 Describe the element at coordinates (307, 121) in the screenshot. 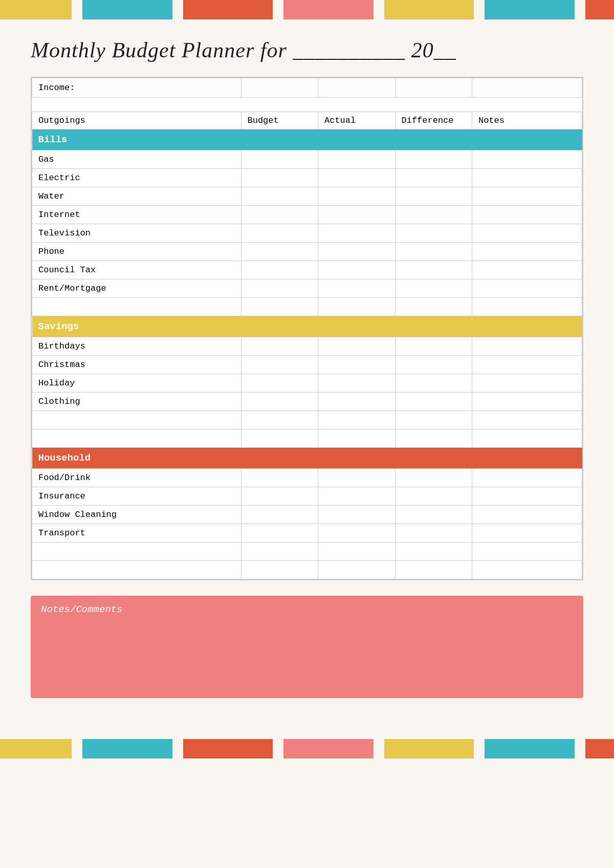

I see `column-headers-row: Outgoings Budget Actual Difference Notes` at that location.